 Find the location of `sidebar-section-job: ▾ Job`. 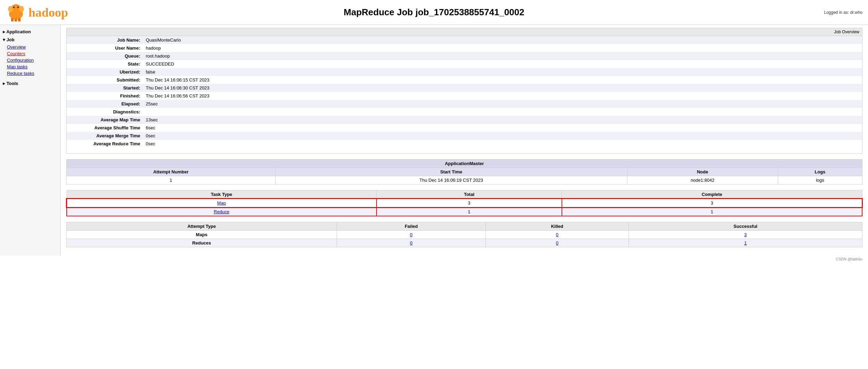

sidebar-section-job: ▾ Job is located at coordinates (30, 40).